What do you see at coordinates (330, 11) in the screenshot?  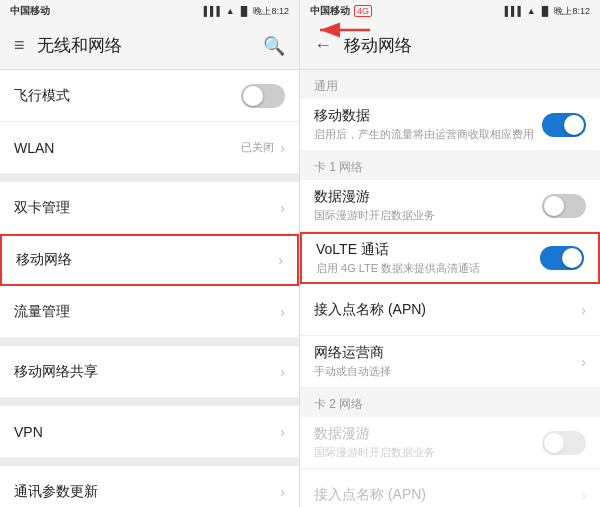 I see `right-carrier: 中国移动` at bounding box center [330, 11].